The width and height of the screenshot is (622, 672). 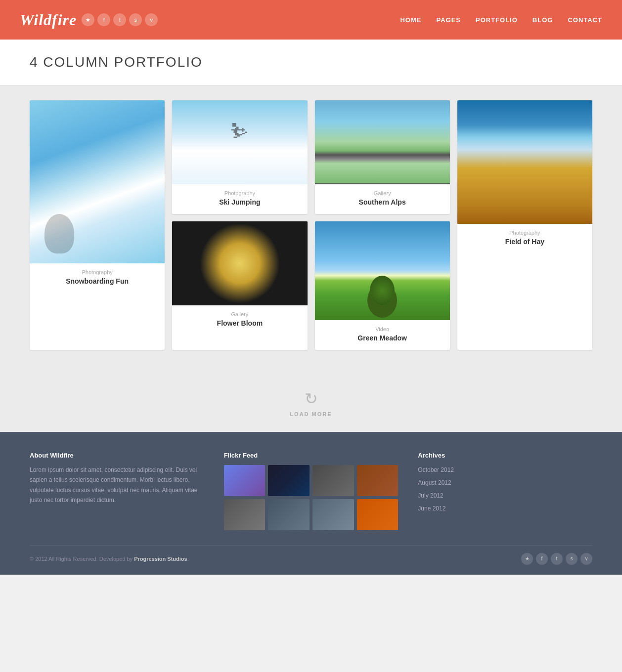 I want to click on header-social-icons: ★ f t s v, so click(x=120, y=20).